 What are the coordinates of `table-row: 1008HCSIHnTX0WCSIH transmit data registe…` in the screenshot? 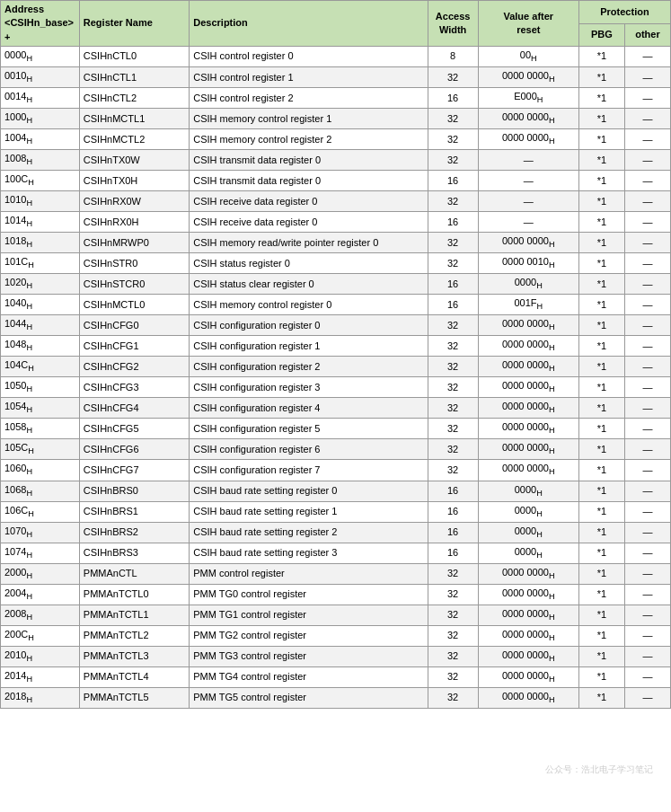 It's located at (336, 160).